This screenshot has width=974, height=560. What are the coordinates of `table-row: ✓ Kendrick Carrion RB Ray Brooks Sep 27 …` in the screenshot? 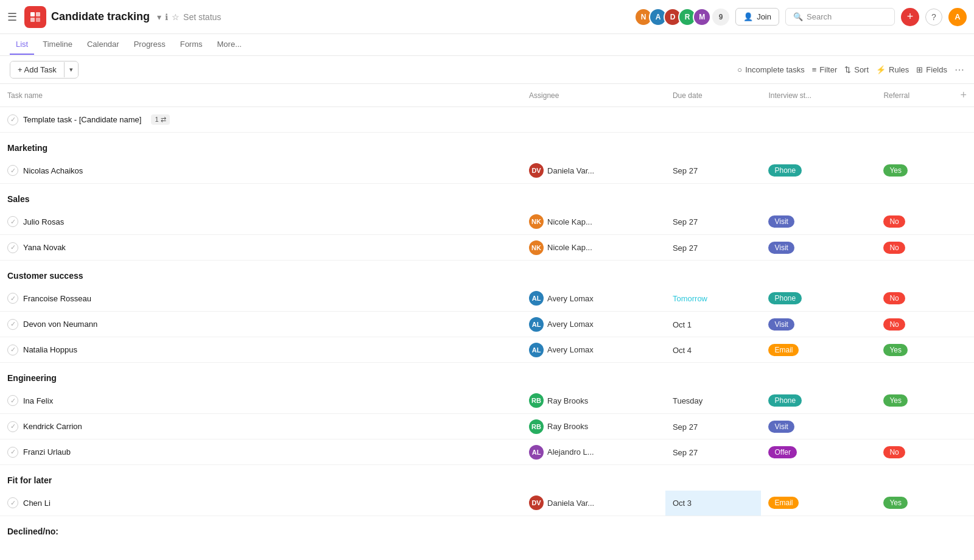 It's located at (487, 427).